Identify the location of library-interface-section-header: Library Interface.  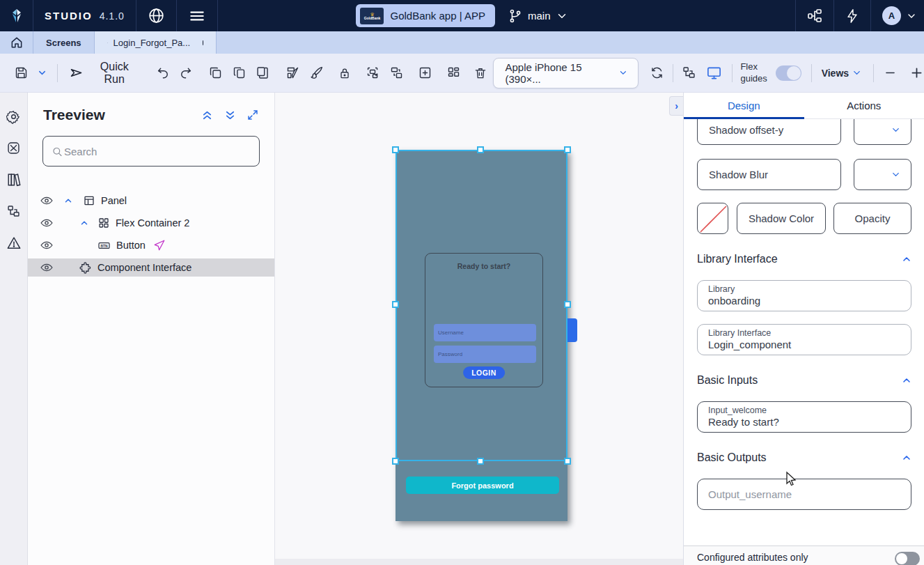
(805, 259).